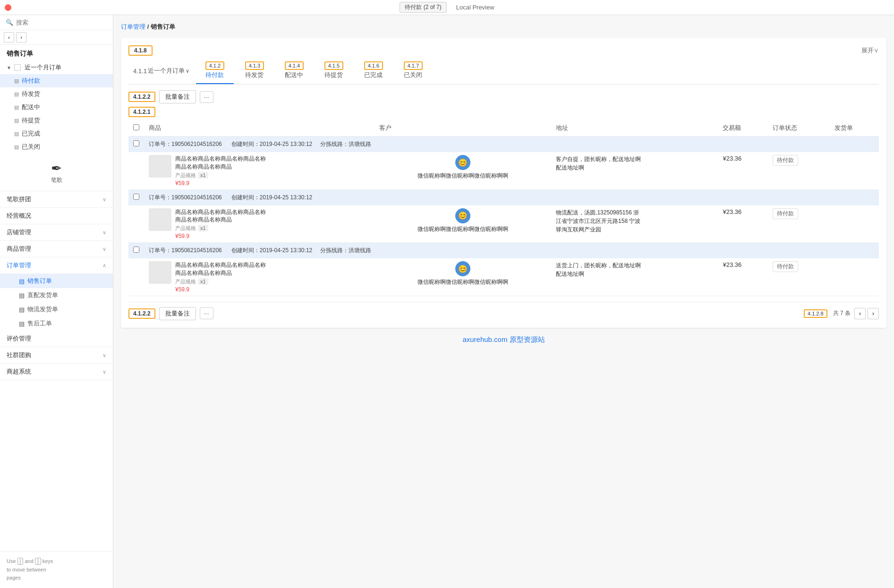  I want to click on brand-logo-text: ✒, so click(57, 169).